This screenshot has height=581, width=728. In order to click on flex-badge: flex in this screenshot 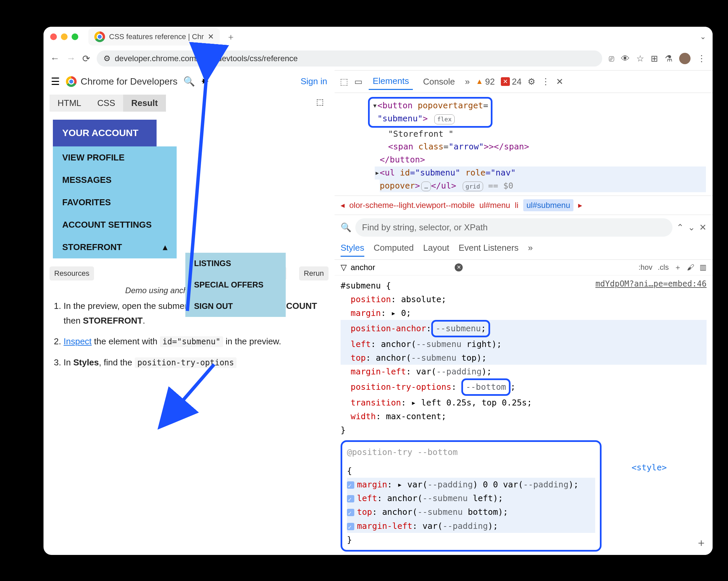, I will do `click(444, 119)`.